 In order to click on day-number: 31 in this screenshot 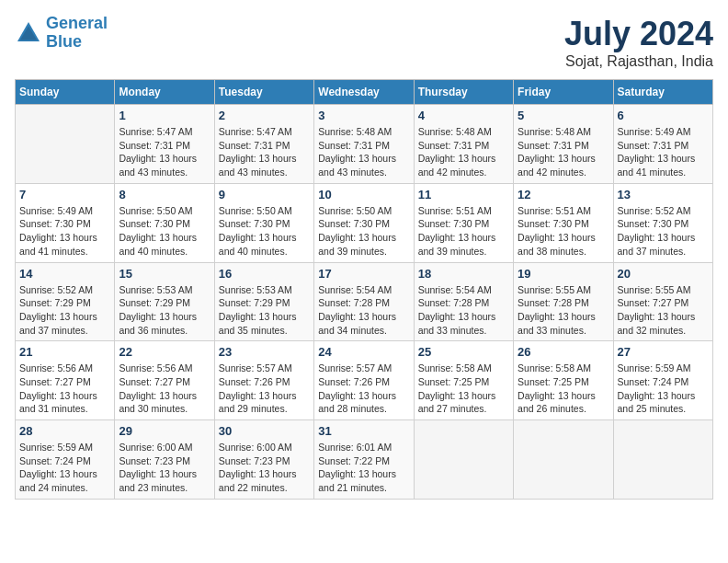, I will do `click(364, 431)`.